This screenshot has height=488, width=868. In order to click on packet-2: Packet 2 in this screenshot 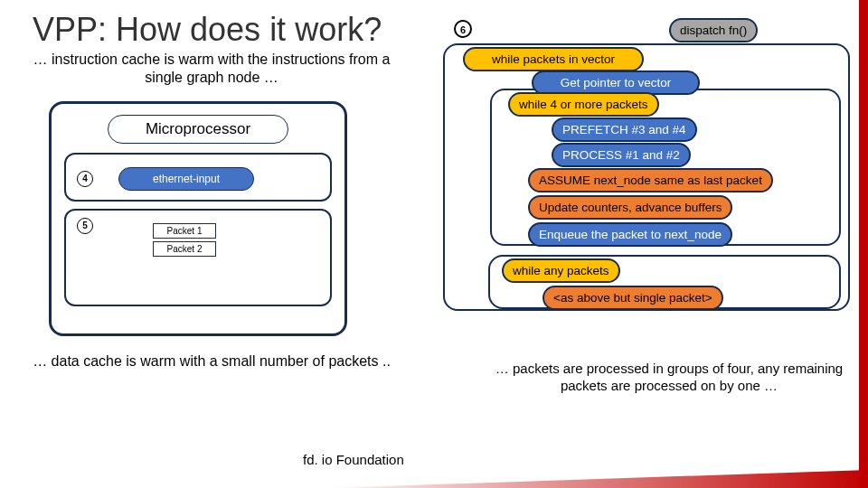, I will do `click(184, 249)`.